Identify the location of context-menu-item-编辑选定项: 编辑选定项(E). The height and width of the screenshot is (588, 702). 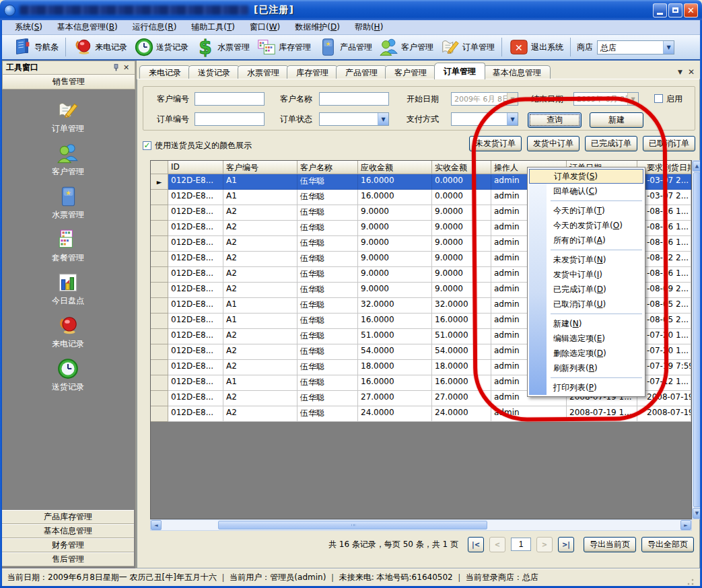
(586, 338).